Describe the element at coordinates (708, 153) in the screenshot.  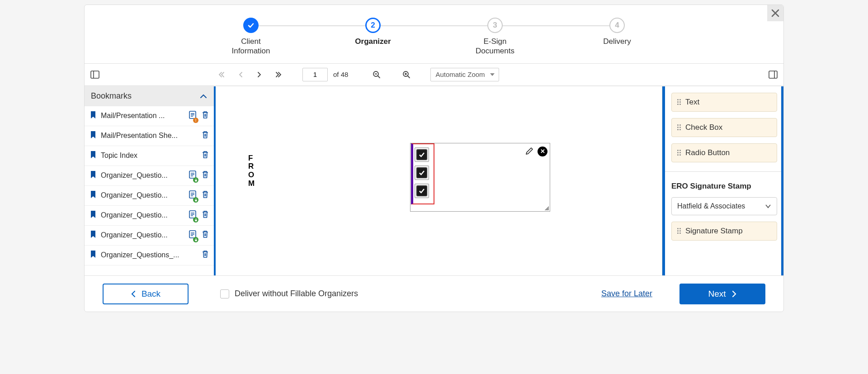
I see `field-label: Radio Button` at that location.